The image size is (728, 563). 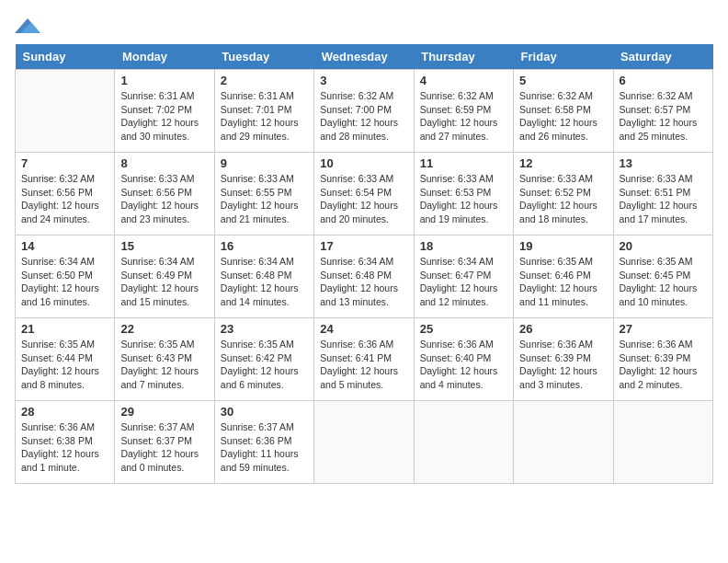 What do you see at coordinates (65, 277) in the screenshot?
I see `calendar-cell: 14Sunrise: 6:34 AMSunset: 6:50 PMDayligh…` at bounding box center [65, 277].